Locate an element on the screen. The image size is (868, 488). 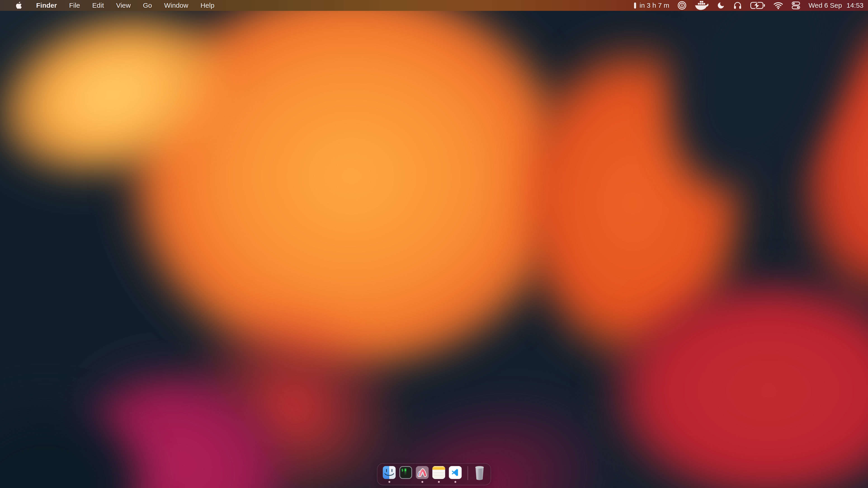
wallpaper-red-right is located at coordinates (792, 203).